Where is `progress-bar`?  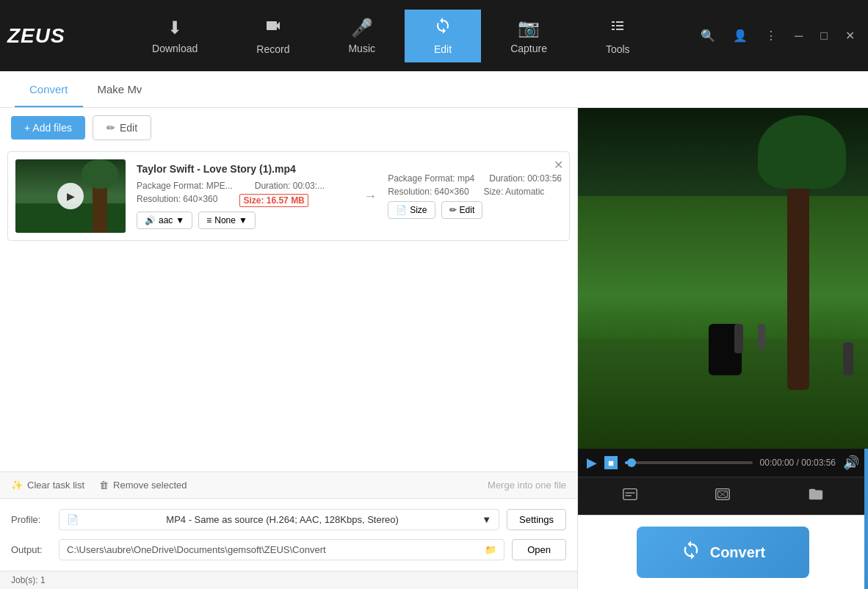
progress-bar is located at coordinates (689, 463).